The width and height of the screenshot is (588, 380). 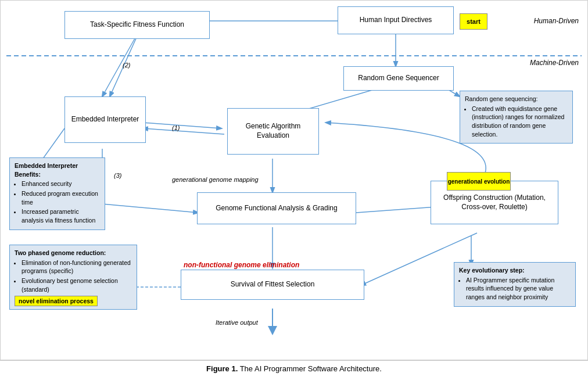 What do you see at coordinates (137, 25) in the screenshot?
I see `fitness-function-box: Task-Specific Fitness Function` at bounding box center [137, 25].